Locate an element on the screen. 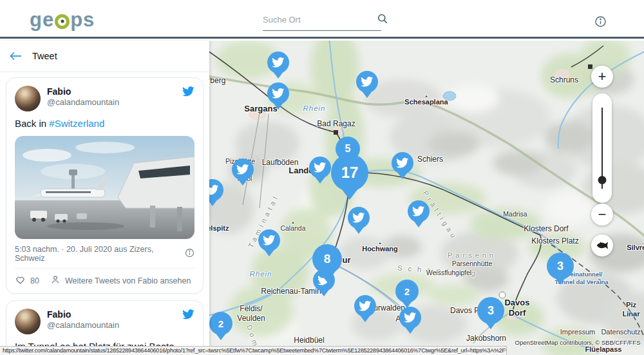  tweet-info-icon is located at coordinates (189, 254).